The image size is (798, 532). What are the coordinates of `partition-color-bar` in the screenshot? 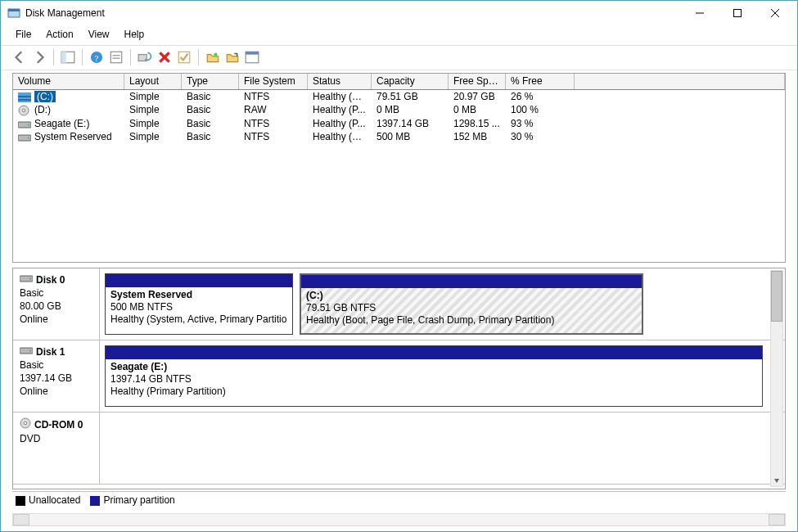 It's located at (471, 282).